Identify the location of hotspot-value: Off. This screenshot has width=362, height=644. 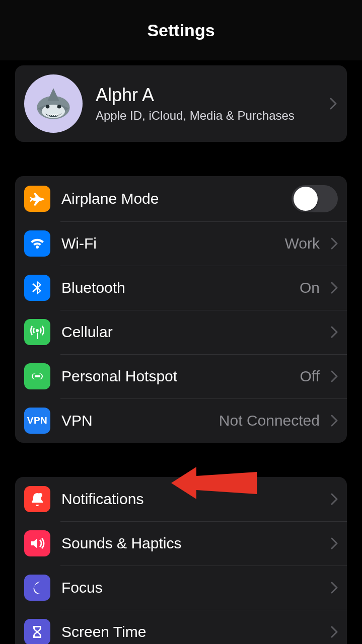
(310, 376).